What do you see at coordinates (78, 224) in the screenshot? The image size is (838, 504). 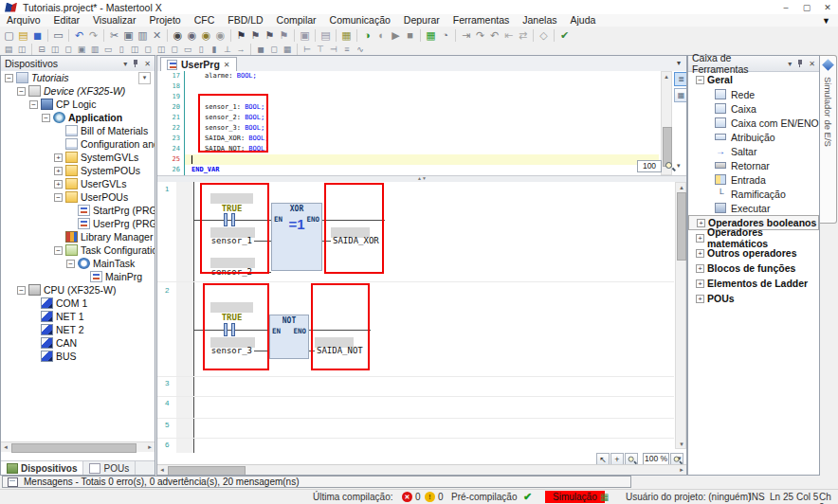 I see `tree-item-userprg: UserPrg (PRG)` at bounding box center [78, 224].